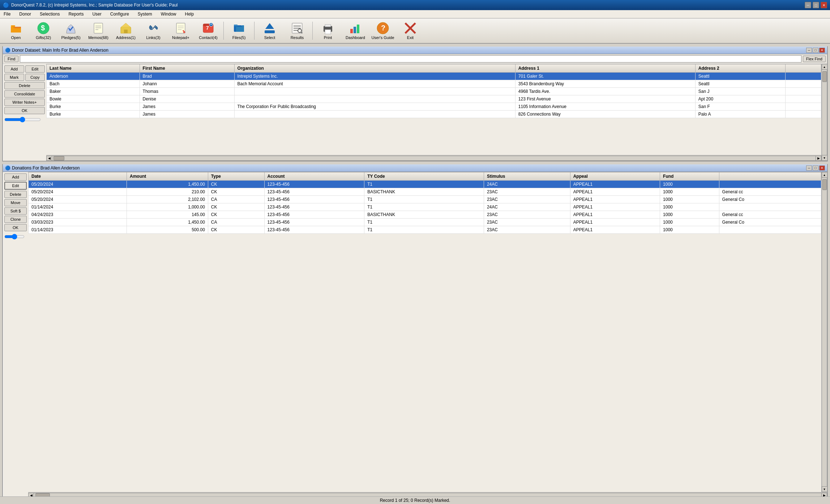 The width and height of the screenshot is (830, 504). What do you see at coordinates (25, 77) in the screenshot?
I see `mark-copy-row: Mark Copy` at bounding box center [25, 77].